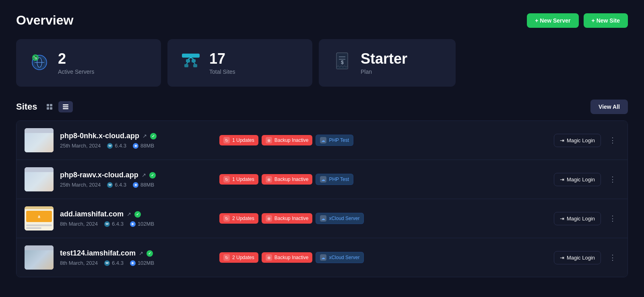 The image size is (644, 297). What do you see at coordinates (66, 107) in the screenshot?
I see `list-view-button` at bounding box center [66, 107].